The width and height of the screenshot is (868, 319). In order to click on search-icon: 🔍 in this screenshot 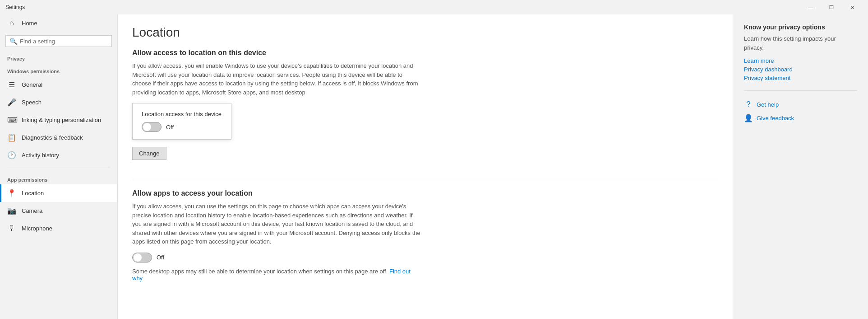, I will do `click(14, 41)`.